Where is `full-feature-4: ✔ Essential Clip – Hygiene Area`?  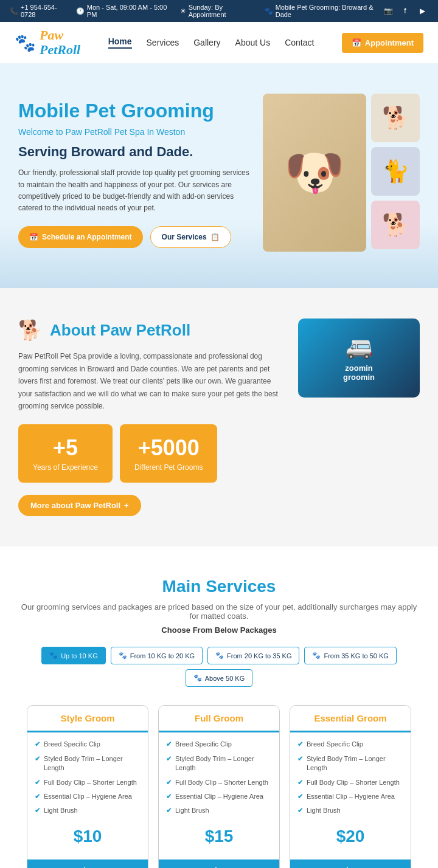
full-feature-4: ✔ Essential Clip – Hygiene Area is located at coordinates (219, 796).